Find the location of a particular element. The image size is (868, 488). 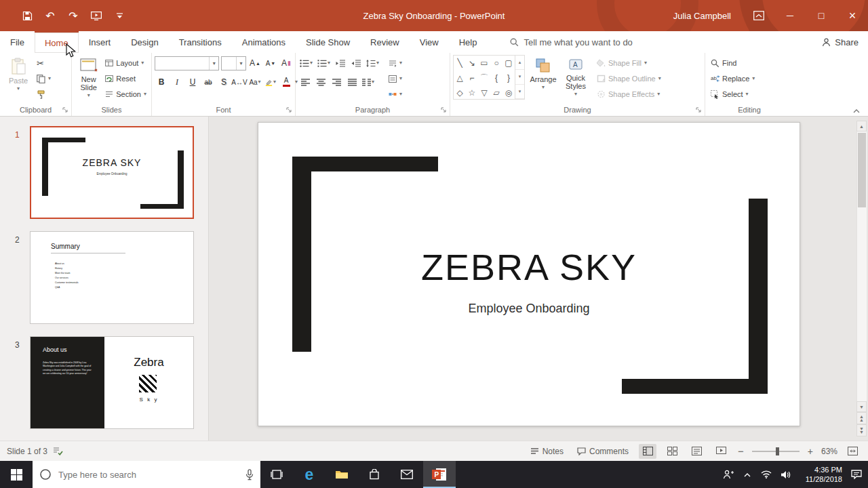

shapes-gallery-scrollbar: ▴ ▾ ▾ is located at coordinates (519, 77).